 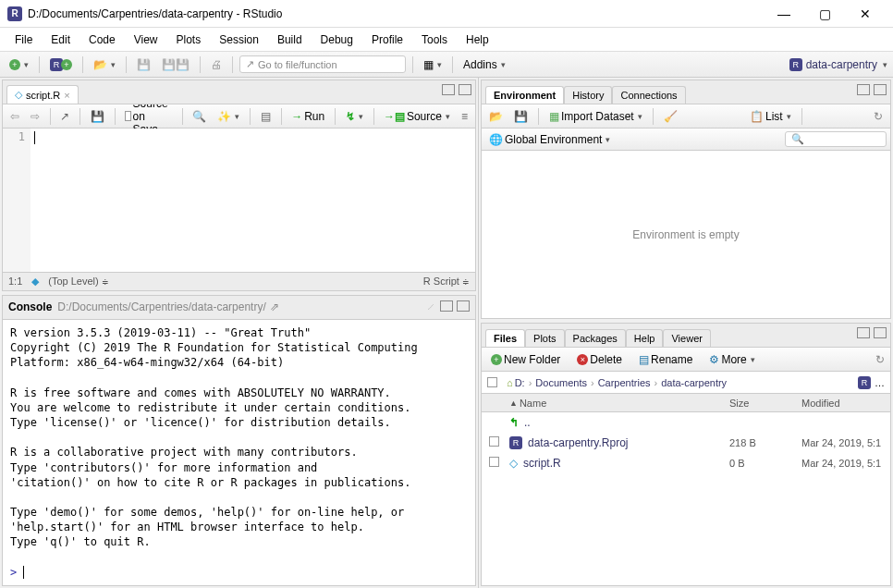 What do you see at coordinates (784, 14) in the screenshot?
I see `window-minimize-button: ―` at bounding box center [784, 14].